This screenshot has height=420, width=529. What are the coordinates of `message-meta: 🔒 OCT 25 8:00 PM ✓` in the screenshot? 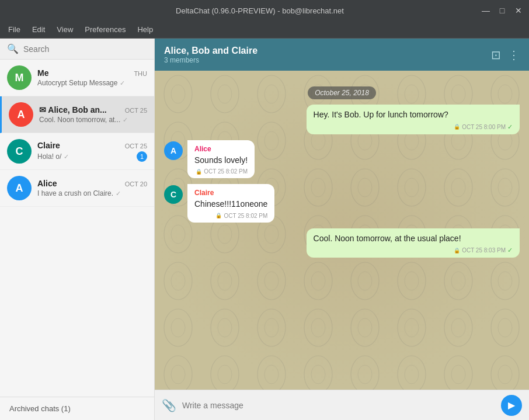 It's located at (413, 127).